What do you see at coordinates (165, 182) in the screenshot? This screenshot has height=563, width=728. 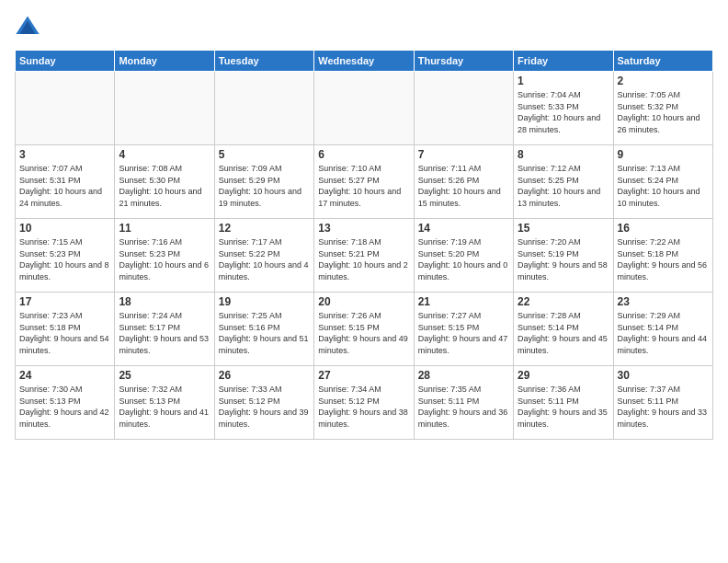 I see `day-cell: 4Sunrise: 7:08 AM Sunset: 5:30 PM Daylig…` at bounding box center [165, 182].